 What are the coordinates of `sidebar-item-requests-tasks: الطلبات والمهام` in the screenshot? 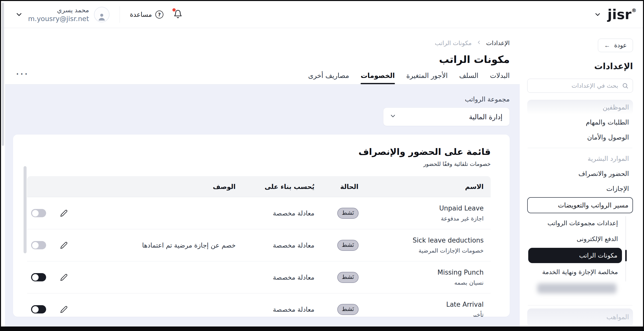 It's located at (580, 122).